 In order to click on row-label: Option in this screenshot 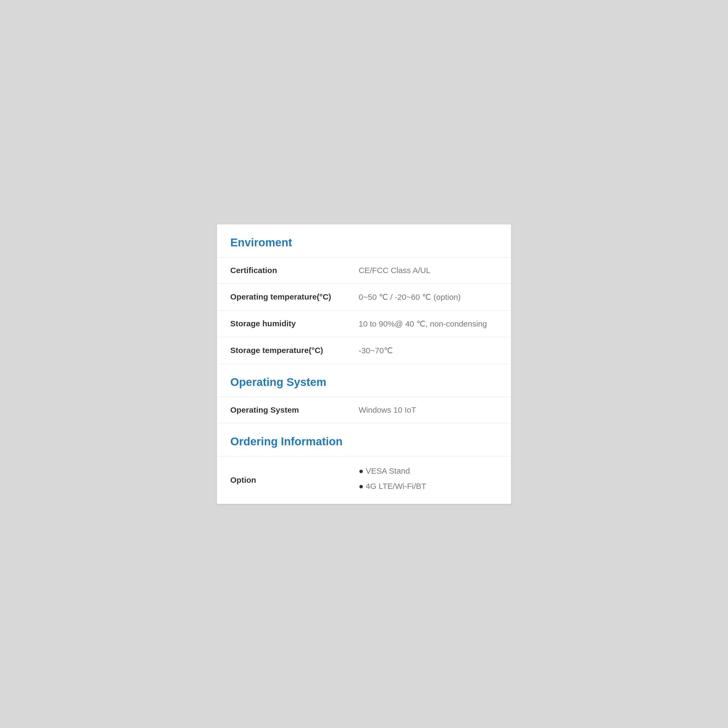, I will do `click(281, 480)`.